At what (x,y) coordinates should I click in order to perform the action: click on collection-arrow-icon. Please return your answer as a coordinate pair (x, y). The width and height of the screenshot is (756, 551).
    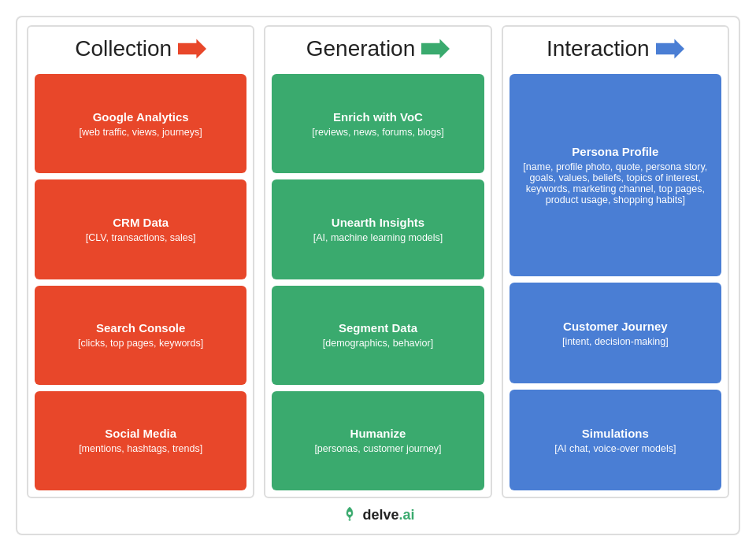
    Looking at the image, I should click on (192, 49).